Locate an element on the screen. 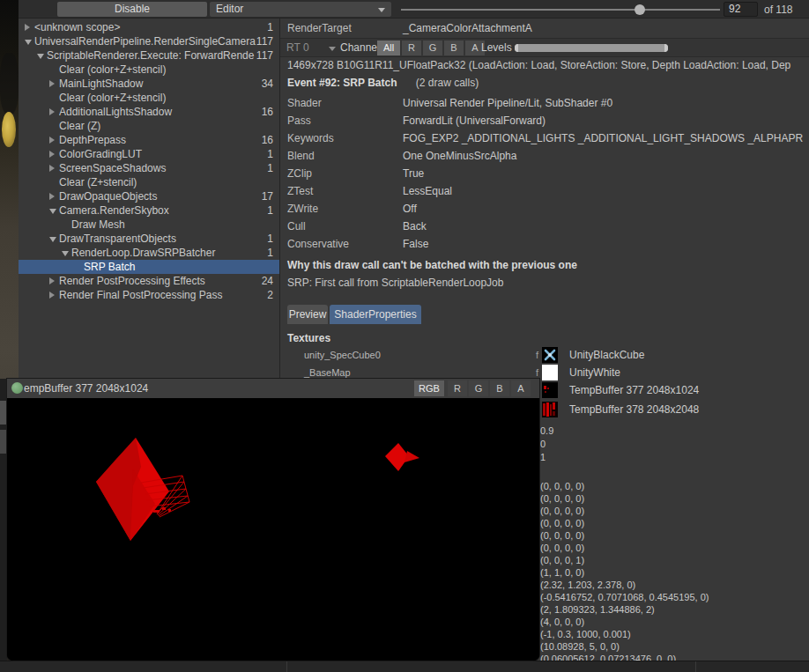  tree-row-label: Clear (color+Z+stencil) is located at coordinates (159, 70).